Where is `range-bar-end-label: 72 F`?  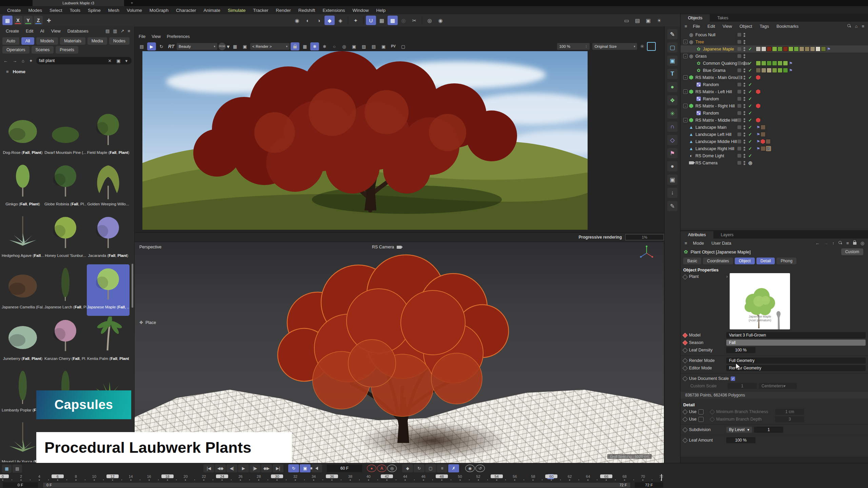
range-bar-end-label: 72 F is located at coordinates (623, 485).